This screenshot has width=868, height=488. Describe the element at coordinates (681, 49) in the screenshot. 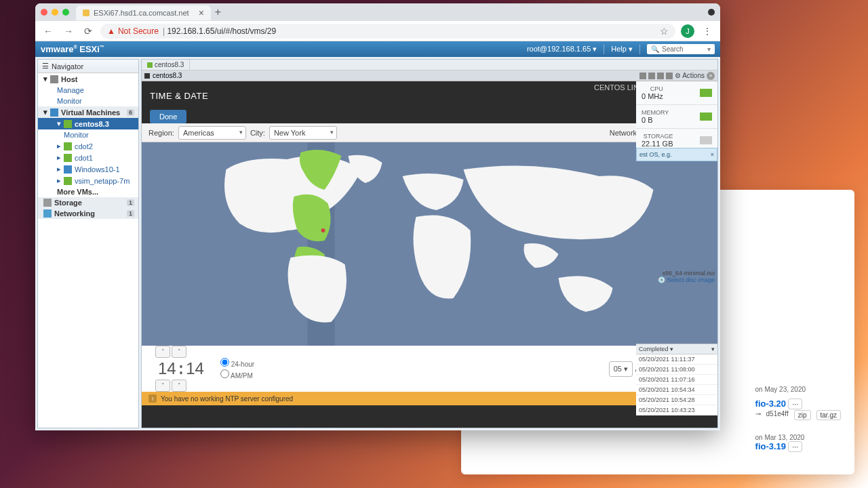

I see `search-input: 🔍 Search ▾` at that location.